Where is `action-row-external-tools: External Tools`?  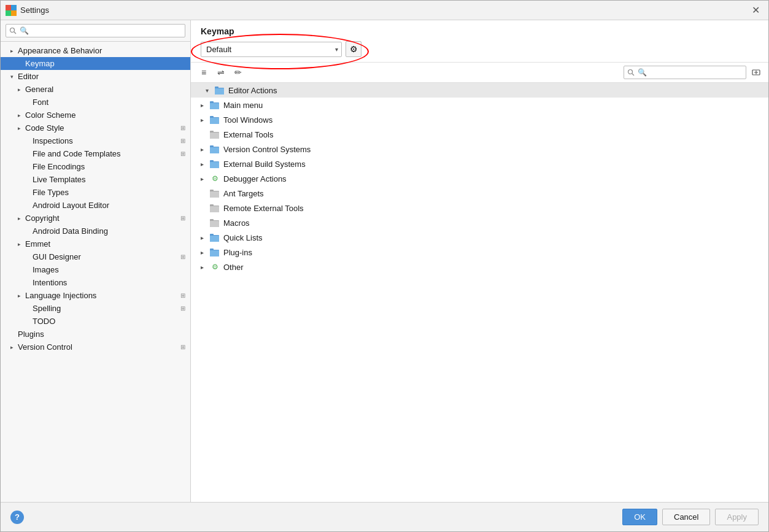 action-row-external-tools: External Tools is located at coordinates (480, 134).